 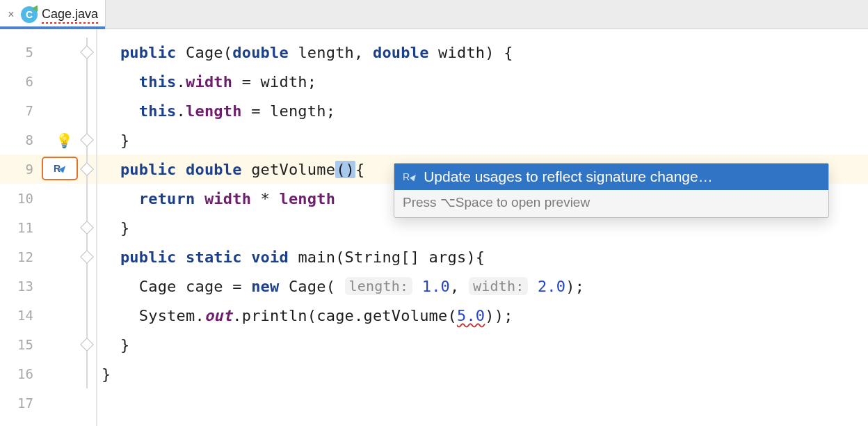 I want to click on editor-selection: (), so click(x=345, y=170).